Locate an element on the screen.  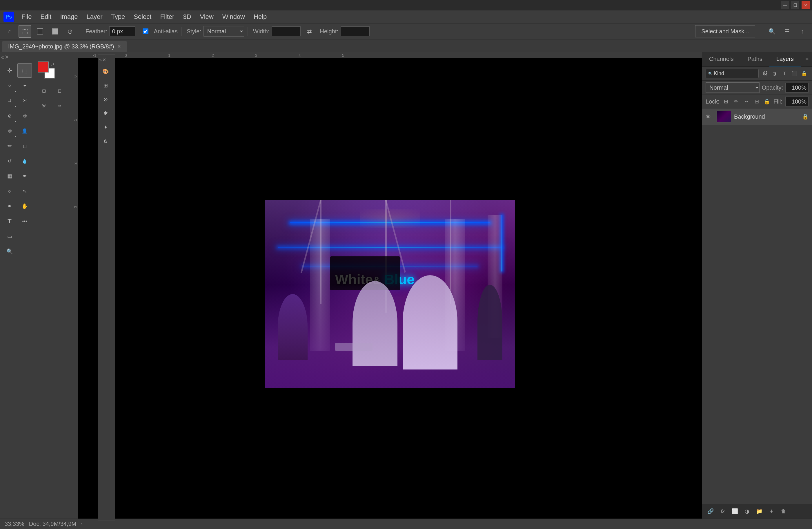
left-panel-collapse-btn: « is located at coordinates (3, 57).